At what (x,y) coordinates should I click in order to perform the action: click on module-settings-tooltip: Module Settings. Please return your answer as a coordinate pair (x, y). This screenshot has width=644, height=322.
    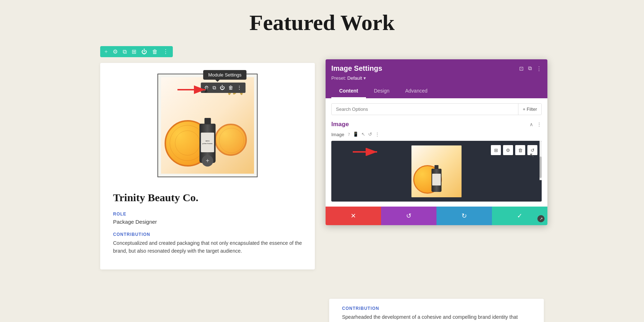
    Looking at the image, I should click on (225, 75).